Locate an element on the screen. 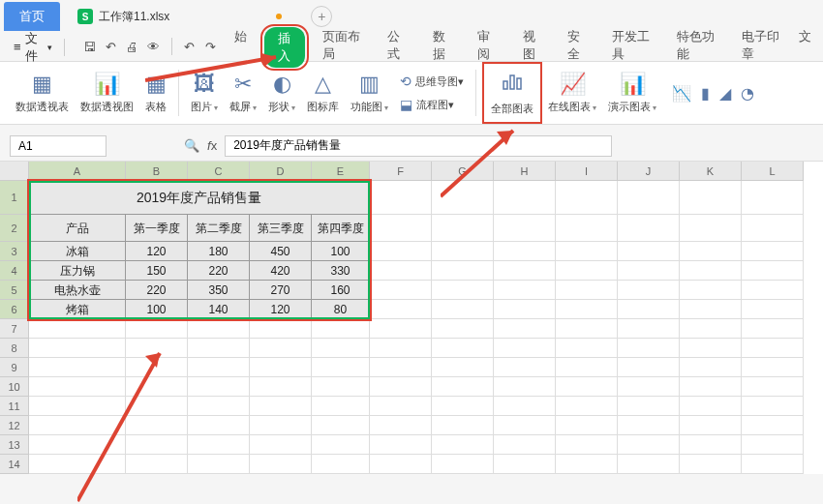 The width and height of the screenshot is (823, 504). row-header-9: 9 is located at coordinates (15, 368).